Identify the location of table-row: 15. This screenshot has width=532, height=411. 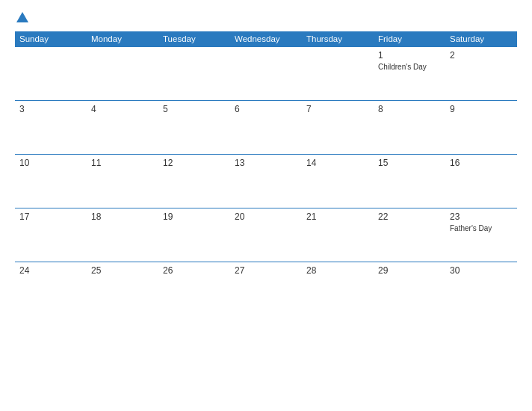
(409, 182).